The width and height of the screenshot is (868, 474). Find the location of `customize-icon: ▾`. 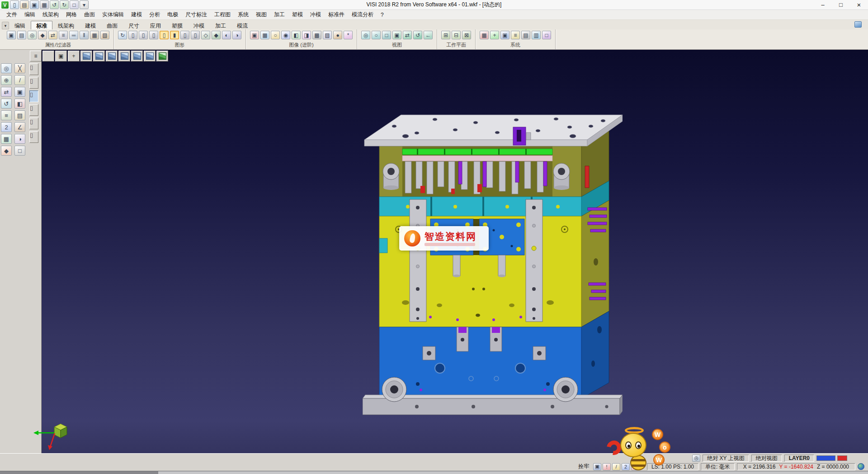

customize-icon: ▾ is located at coordinates (84, 5).